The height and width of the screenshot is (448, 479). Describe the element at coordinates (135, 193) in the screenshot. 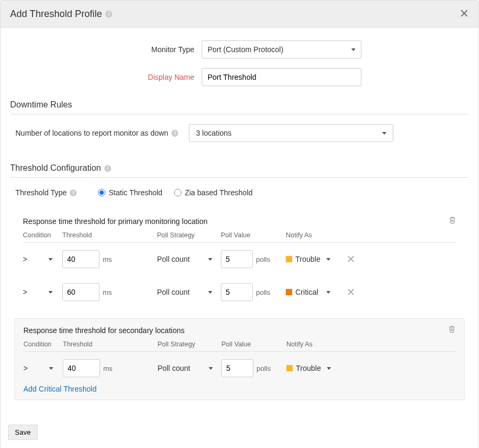

I see `radio-static-label: Static Threshold` at that location.